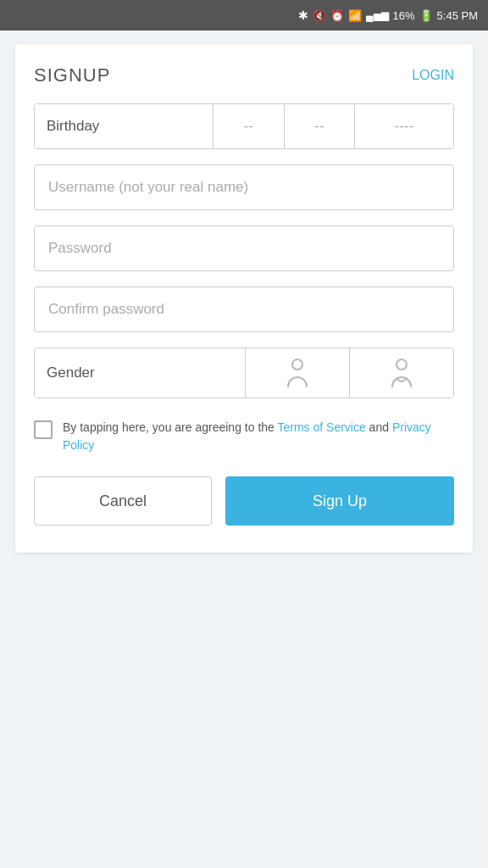 This screenshot has width=488, height=868. I want to click on status-icons: ✱ 🔇 ⏰ 📶 ▄▅▆ 16% 🔋 5:45 PM, so click(388, 15).